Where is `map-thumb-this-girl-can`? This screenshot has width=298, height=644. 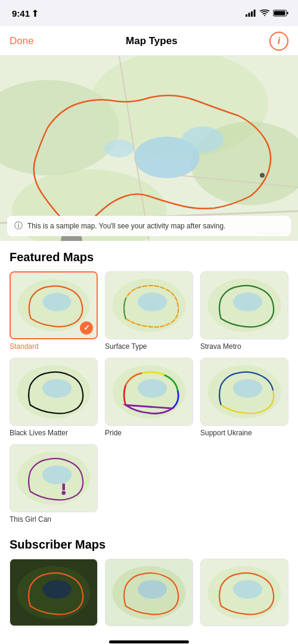
map-thumb-this-girl-can is located at coordinates (54, 478).